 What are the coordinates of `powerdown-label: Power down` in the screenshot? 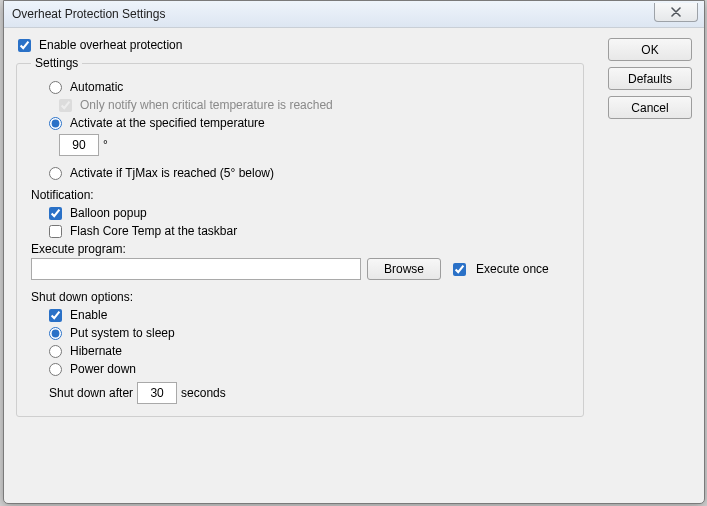 It's located at (103, 369).